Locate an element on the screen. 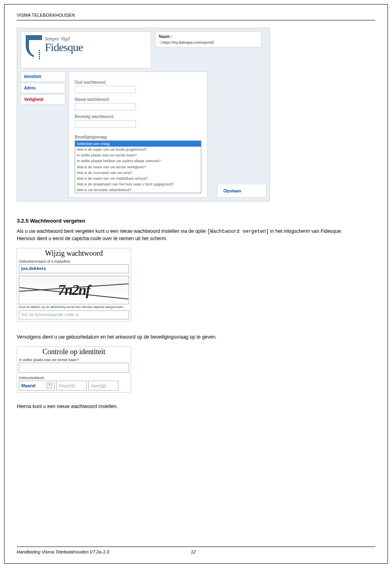 Image resolution: width=392 pixels, height=569 pixels. username-input: jos.dekkers is located at coordinates (74, 269).